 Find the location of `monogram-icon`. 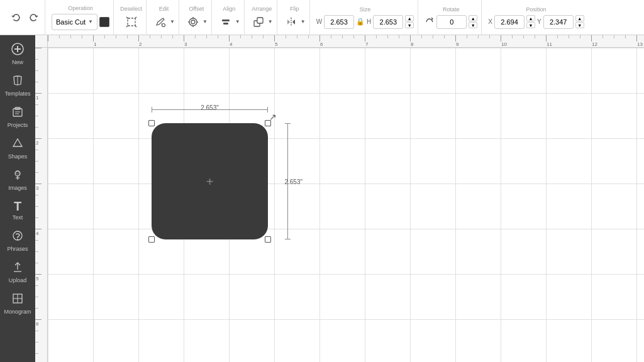

monogram-icon is located at coordinates (18, 299).